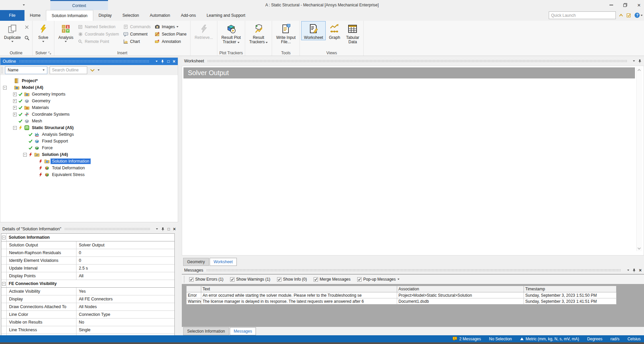 The width and height of the screenshot is (644, 344). Describe the element at coordinates (66, 32) in the screenshot. I see `analysis-button: Analysis` at that location.